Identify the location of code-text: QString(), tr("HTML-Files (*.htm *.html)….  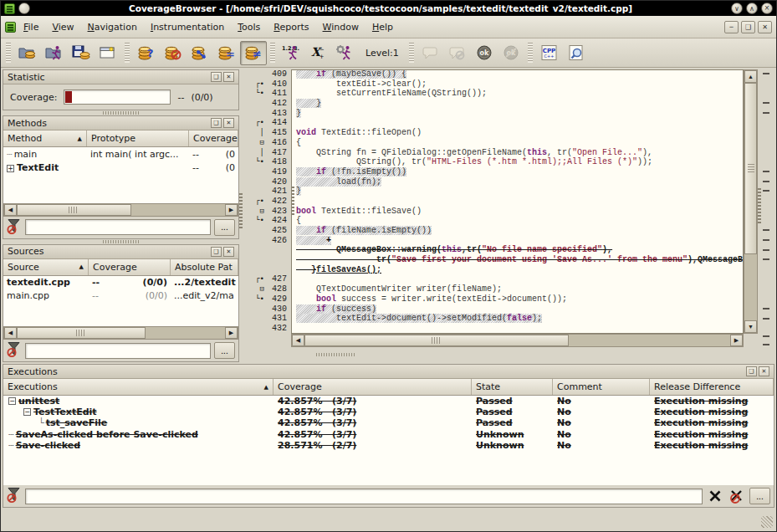
(517, 162).